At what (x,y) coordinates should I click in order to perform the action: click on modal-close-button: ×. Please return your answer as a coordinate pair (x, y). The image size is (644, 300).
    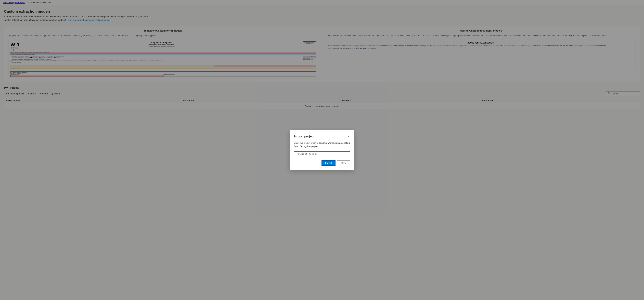
    Looking at the image, I should click on (348, 136).